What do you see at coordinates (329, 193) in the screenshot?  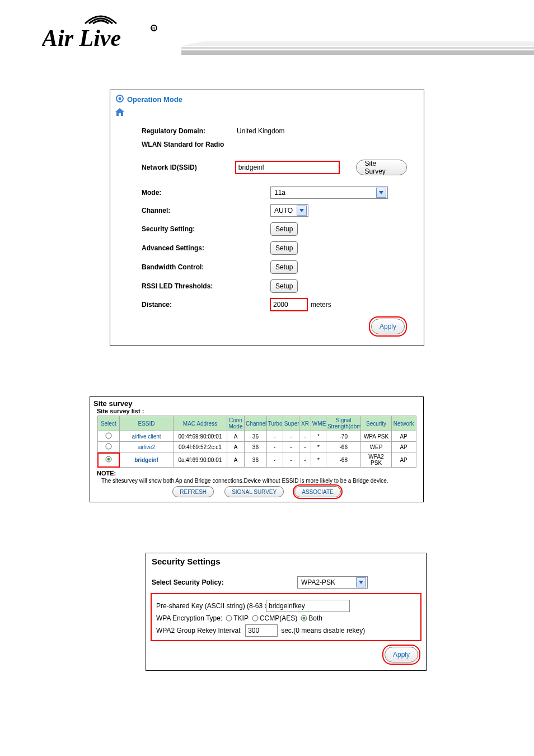 I see `mode-select: 11a` at bounding box center [329, 193].